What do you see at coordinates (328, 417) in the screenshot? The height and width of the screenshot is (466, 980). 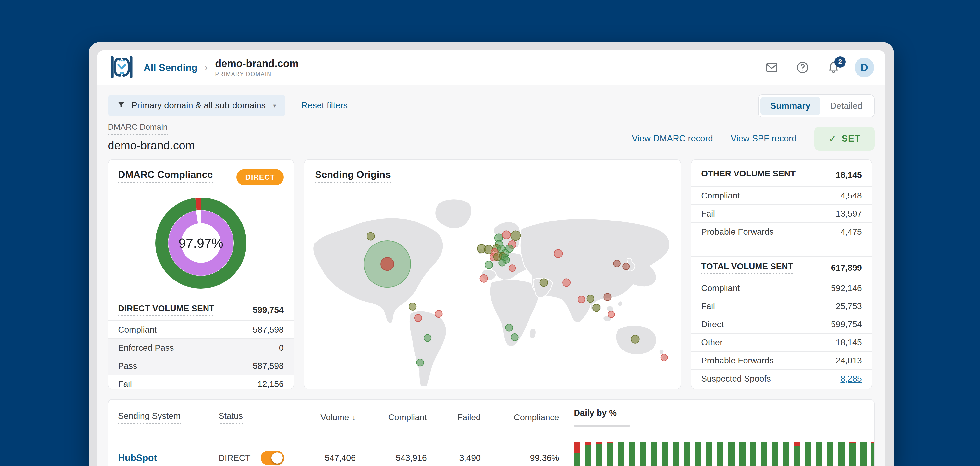 I see `col-volume: Volume↓` at bounding box center [328, 417].